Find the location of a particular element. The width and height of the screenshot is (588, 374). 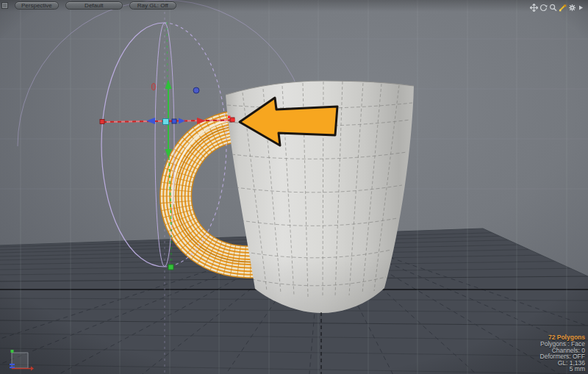

viewport-options-widget is located at coordinates (4, 6).